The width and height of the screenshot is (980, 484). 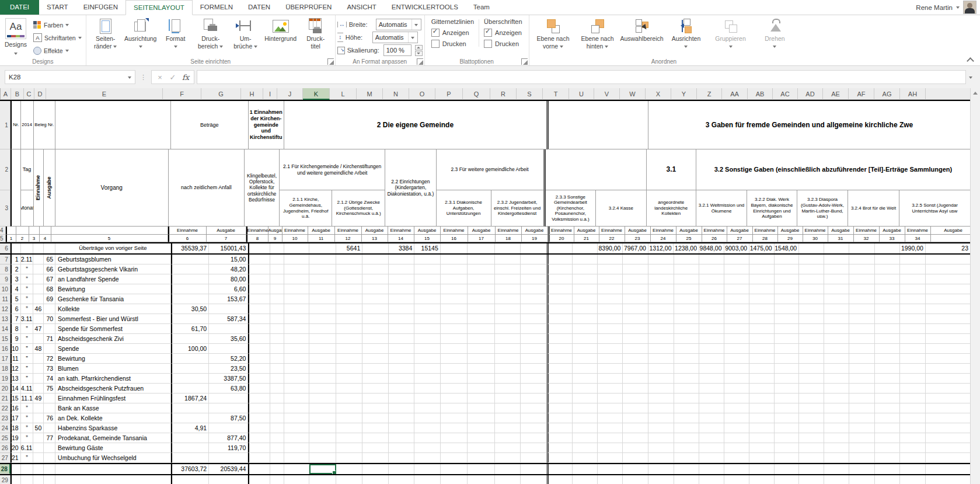 What do you see at coordinates (27, 279) in the screenshot?
I see `cell-B9: ”` at bounding box center [27, 279].